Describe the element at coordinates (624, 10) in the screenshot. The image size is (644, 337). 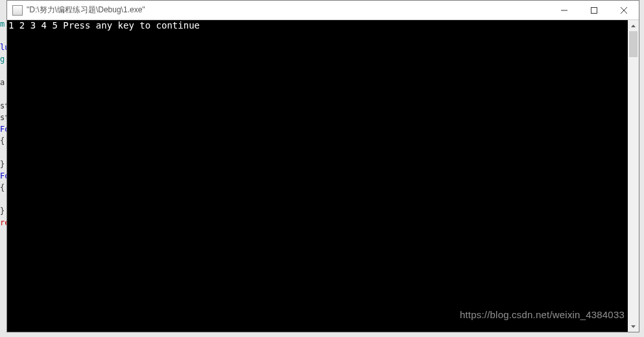
I see `close-icon` at that location.